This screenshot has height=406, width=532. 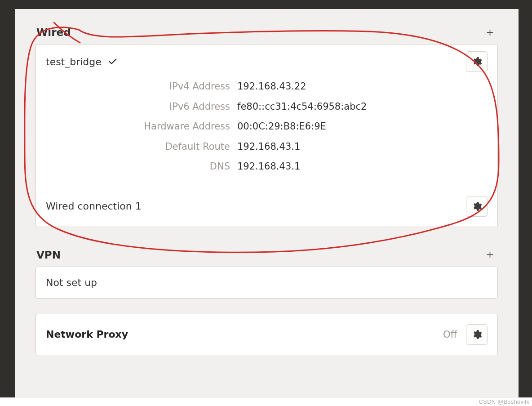 I want to click on wired-conn-name-1: Wired connection 1, so click(x=93, y=206).